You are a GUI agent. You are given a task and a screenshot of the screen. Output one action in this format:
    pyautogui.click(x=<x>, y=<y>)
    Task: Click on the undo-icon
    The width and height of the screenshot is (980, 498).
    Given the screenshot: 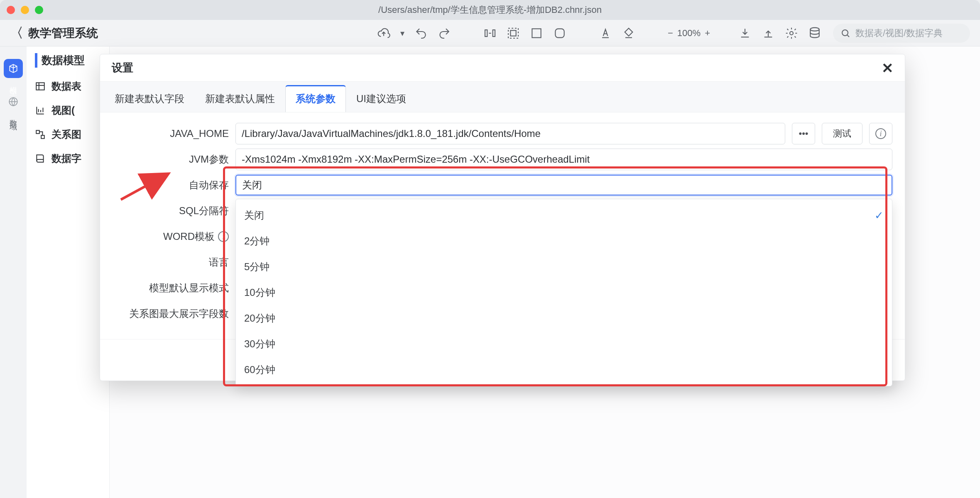 What is the action you would take?
    pyautogui.click(x=421, y=33)
    